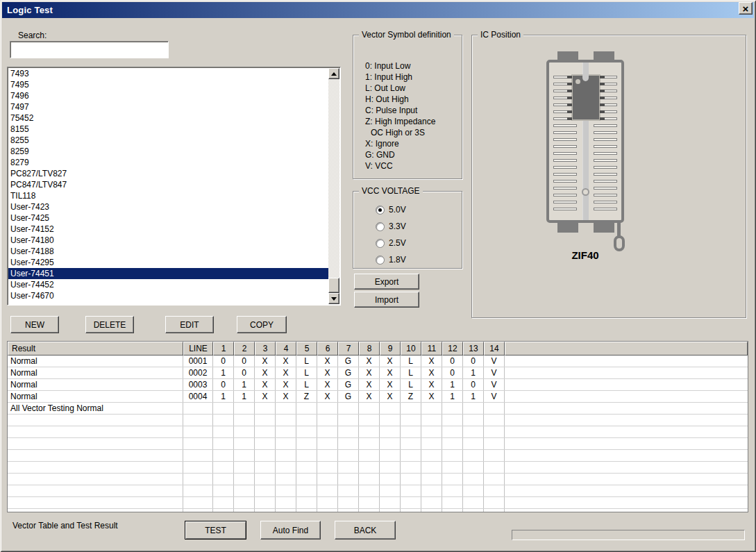 The height and width of the screenshot is (552, 756). I want to click on chip-pin-right, so click(603, 98).